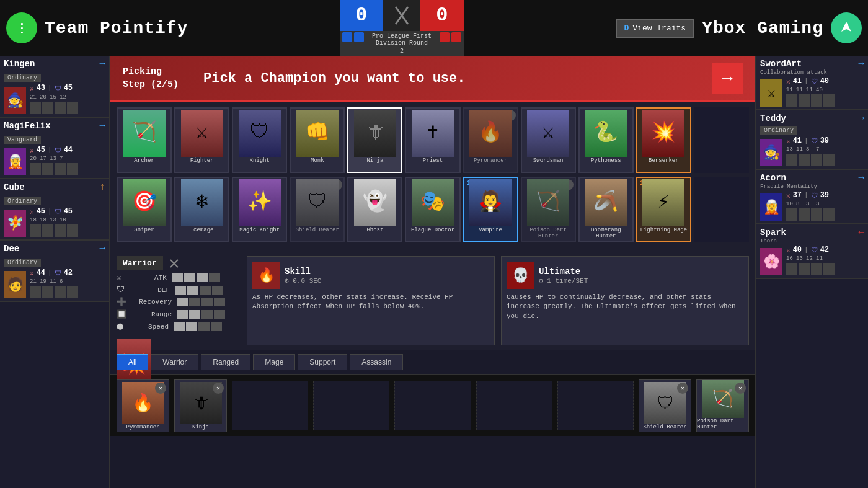  Describe the element at coordinates (812, 252) in the screenshot. I see `player-card-spark: Spark ← Thorn 🌸 ⚔ 40 | 🛡 42 16 13 12 11` at that location.